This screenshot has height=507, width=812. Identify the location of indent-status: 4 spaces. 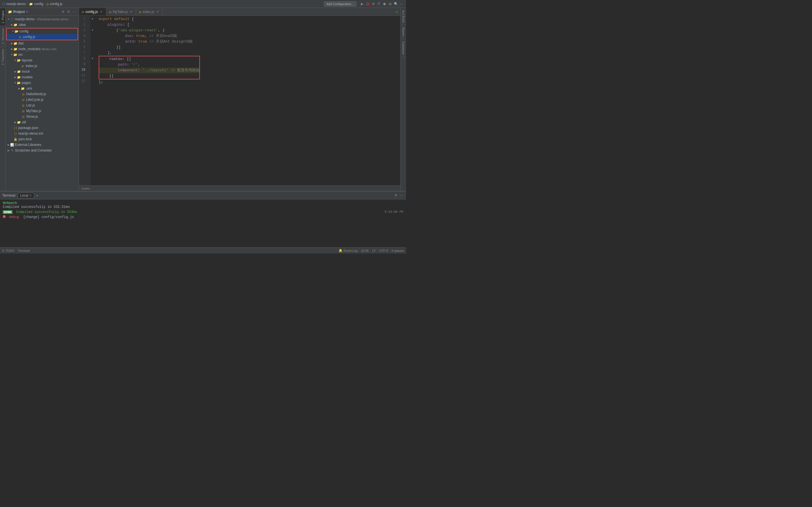
(397, 251).